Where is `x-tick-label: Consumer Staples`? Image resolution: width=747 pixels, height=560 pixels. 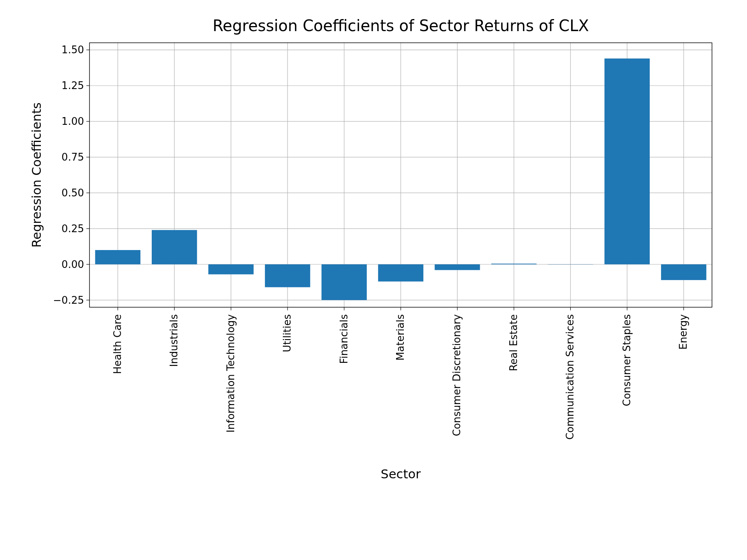
x-tick-label: Consumer Staples is located at coordinates (627, 360).